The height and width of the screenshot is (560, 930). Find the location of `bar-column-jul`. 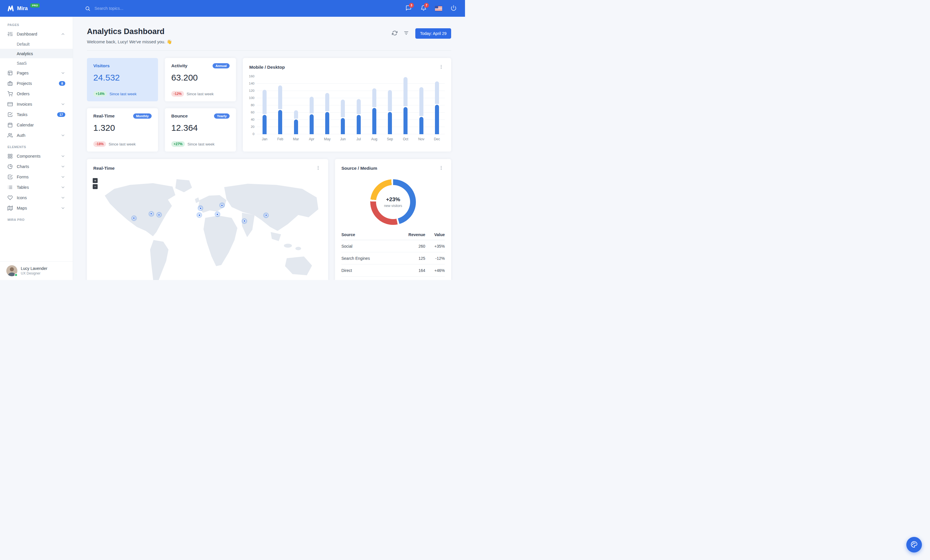

bar-column-jul is located at coordinates (359, 106).